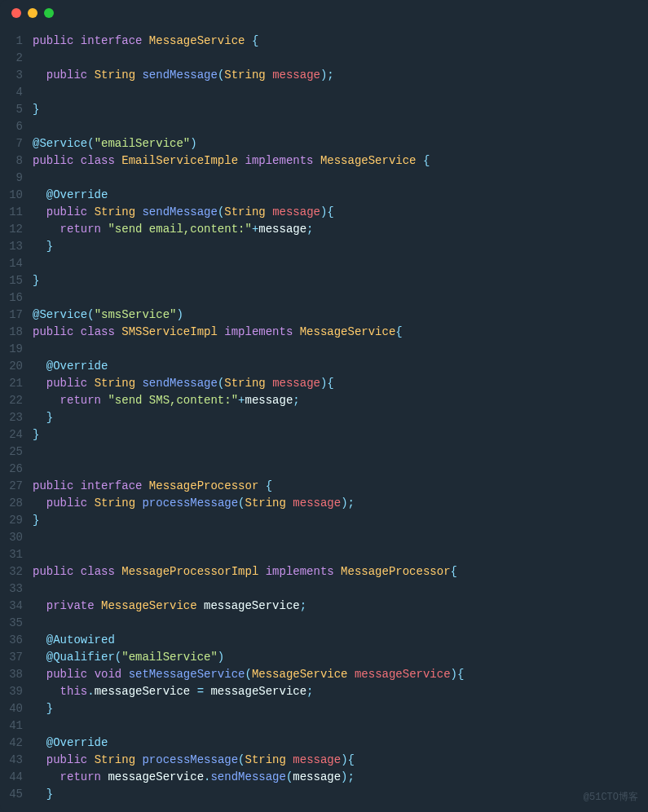 The height and width of the screenshot is (812, 648). What do you see at coordinates (324, 554) in the screenshot?
I see `code-line: 31` at bounding box center [324, 554].